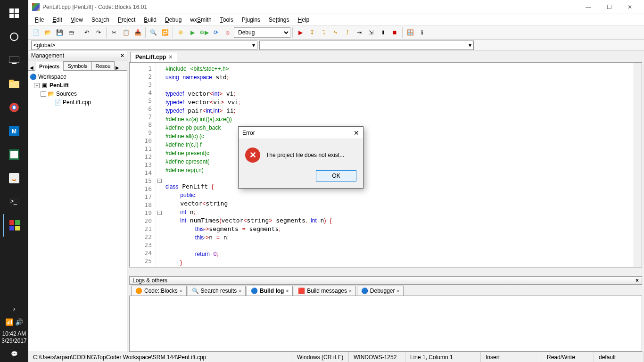 The width and height of the screenshot is (644, 362). I want to click on menu-build: Build, so click(150, 20).